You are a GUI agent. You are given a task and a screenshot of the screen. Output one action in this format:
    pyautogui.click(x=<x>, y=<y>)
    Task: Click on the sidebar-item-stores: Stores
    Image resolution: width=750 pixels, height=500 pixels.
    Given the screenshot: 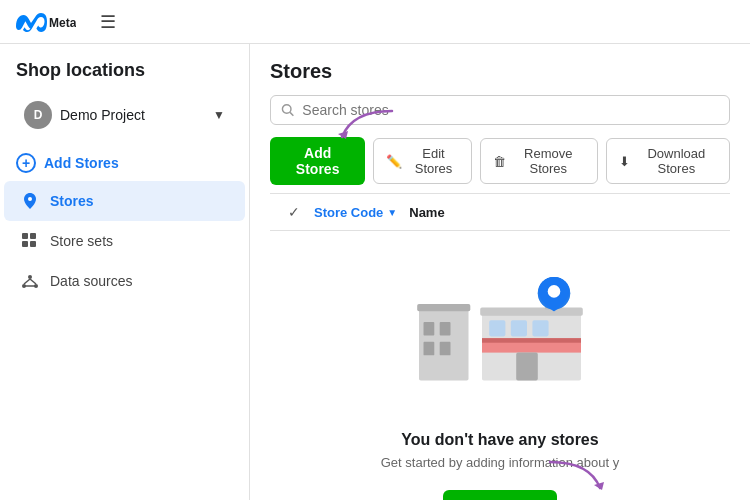 What is the action you would take?
    pyautogui.click(x=124, y=201)
    